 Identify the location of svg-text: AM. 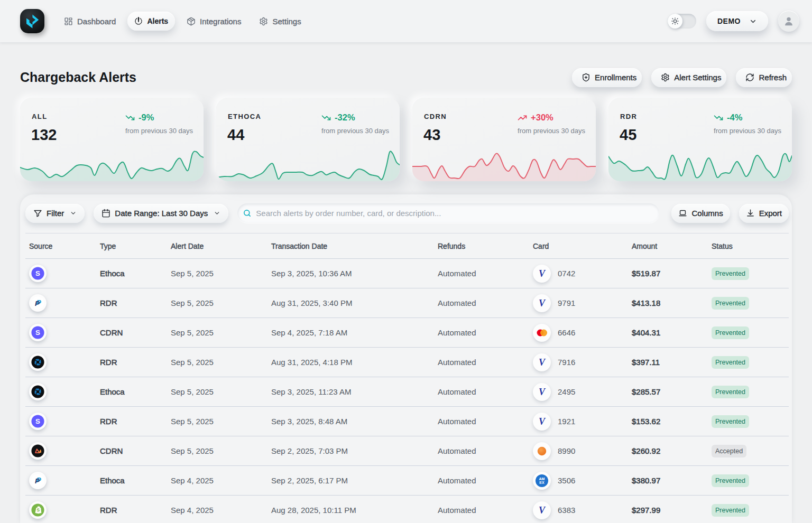
(542, 479).